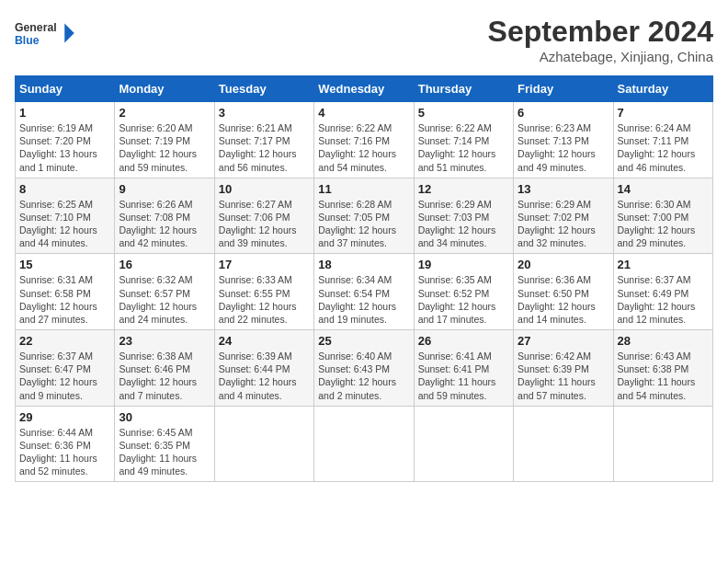 Image resolution: width=728 pixels, height=563 pixels. Describe the element at coordinates (65, 443) in the screenshot. I see `calendar-cell: 29Sunrise: 6:44 AM Sunset: 6:36 PM Dayli…` at that location.